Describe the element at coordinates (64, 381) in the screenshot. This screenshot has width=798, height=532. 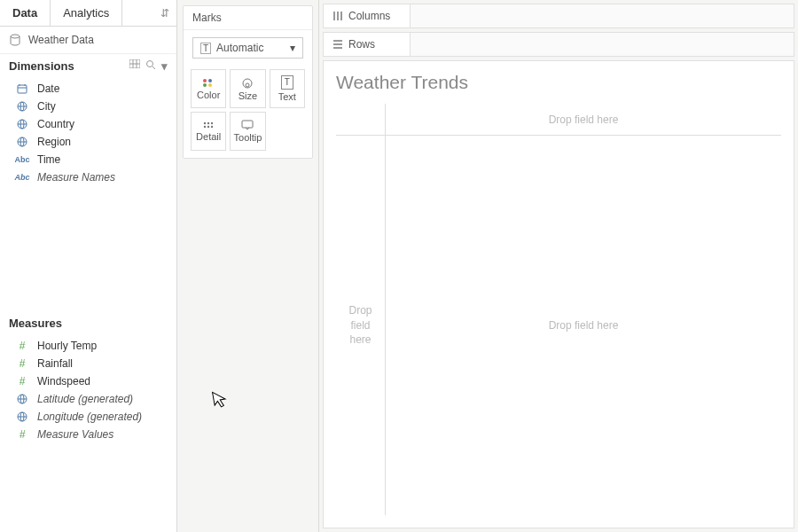
I see `field-label: Windspeed` at that location.